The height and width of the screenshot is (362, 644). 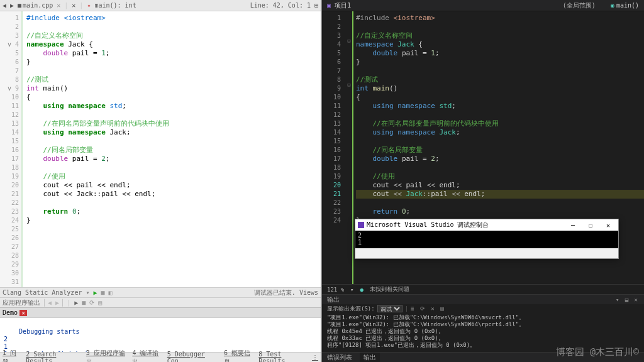 What do you see at coordinates (95, 293) in the screenshot?
I see `run-icon: ▶` at bounding box center [95, 293].